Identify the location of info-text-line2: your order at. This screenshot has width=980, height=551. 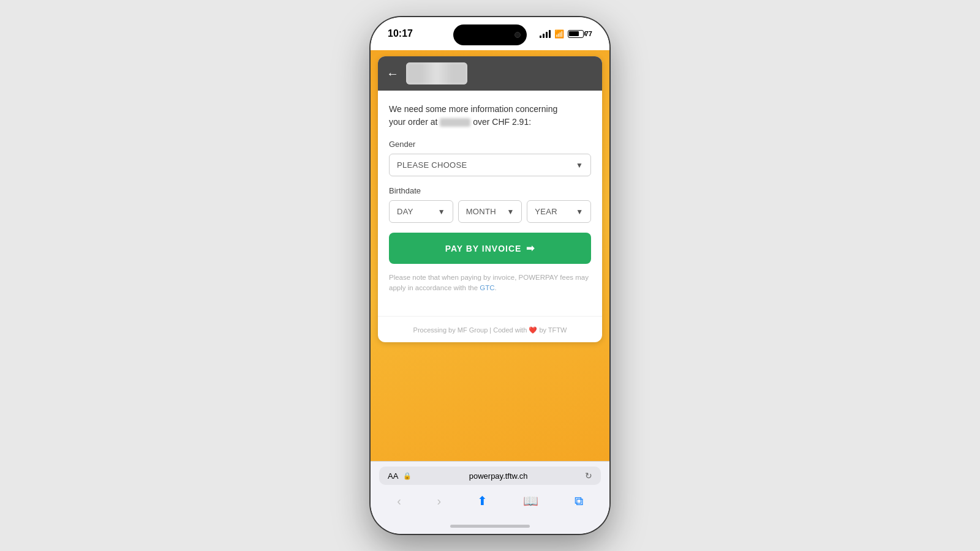
(413, 122).